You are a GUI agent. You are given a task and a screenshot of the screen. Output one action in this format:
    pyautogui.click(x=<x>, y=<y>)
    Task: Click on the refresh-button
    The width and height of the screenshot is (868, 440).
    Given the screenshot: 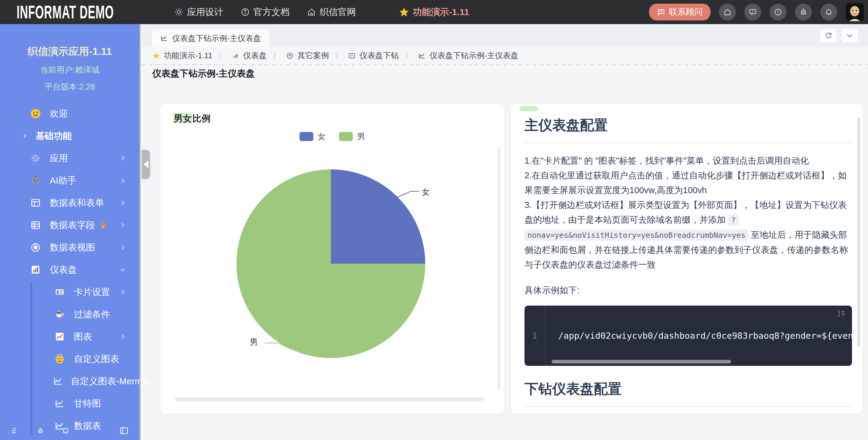 What is the action you would take?
    pyautogui.click(x=829, y=36)
    